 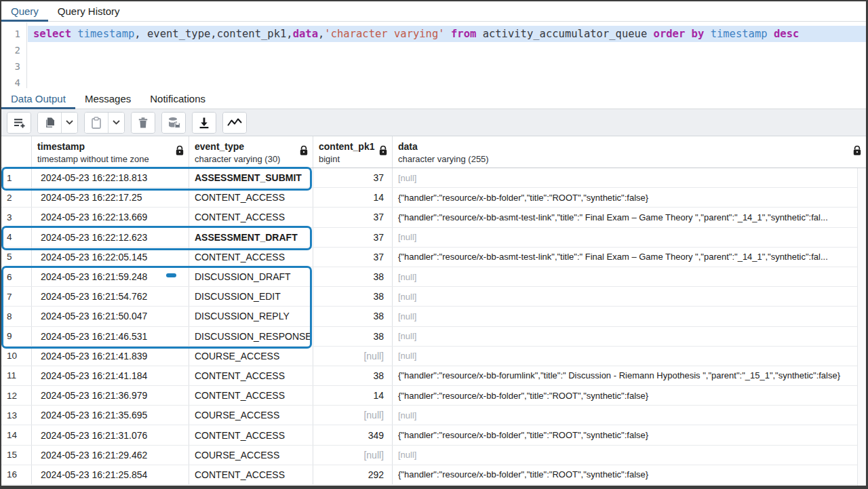 I want to click on timestamp-cell: 2024-05-23 16:21:46.531, so click(x=111, y=336).